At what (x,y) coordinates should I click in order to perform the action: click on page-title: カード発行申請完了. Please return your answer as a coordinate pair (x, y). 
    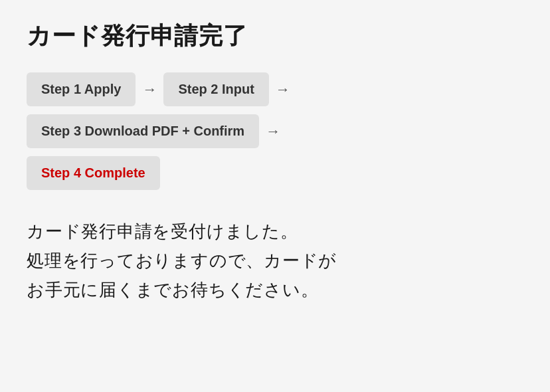
    Looking at the image, I should click on (275, 36).